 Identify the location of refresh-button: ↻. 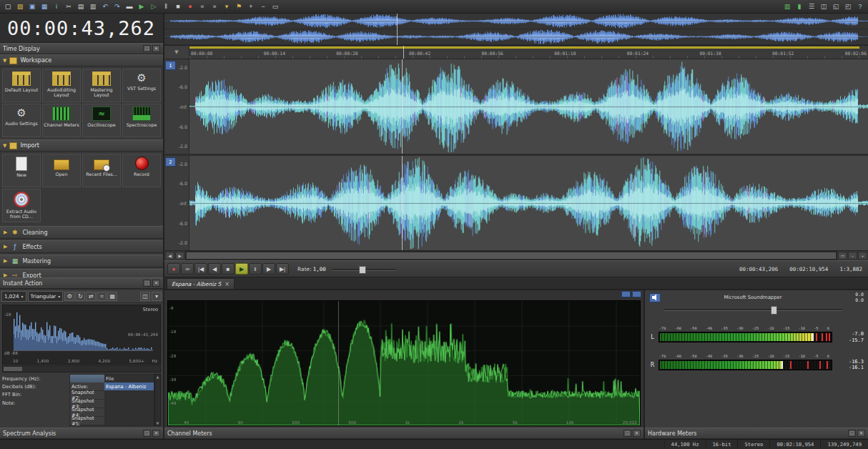
(80, 296).